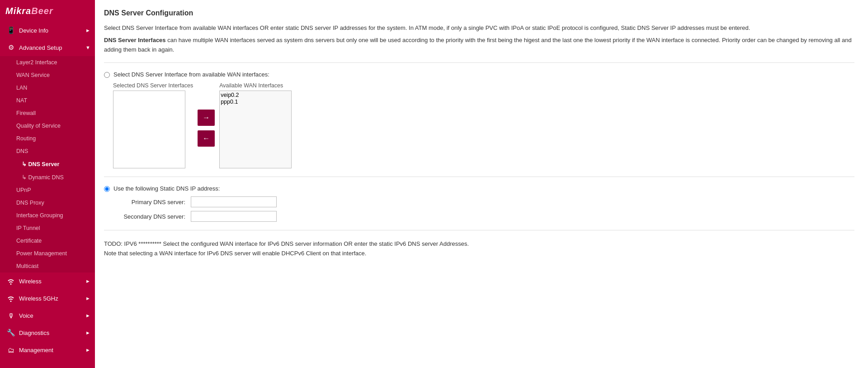  Describe the element at coordinates (47, 350) in the screenshot. I see `sidebar-item-management: 🗂 Management ►` at that location.